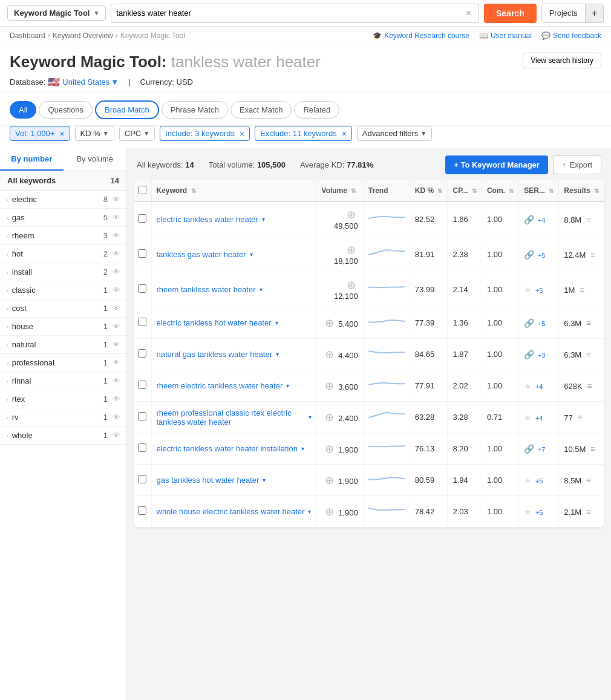 This screenshot has width=611, height=700. What do you see at coordinates (63, 327) in the screenshot?
I see `sidebar-item-house: › house 1 👁` at bounding box center [63, 327].